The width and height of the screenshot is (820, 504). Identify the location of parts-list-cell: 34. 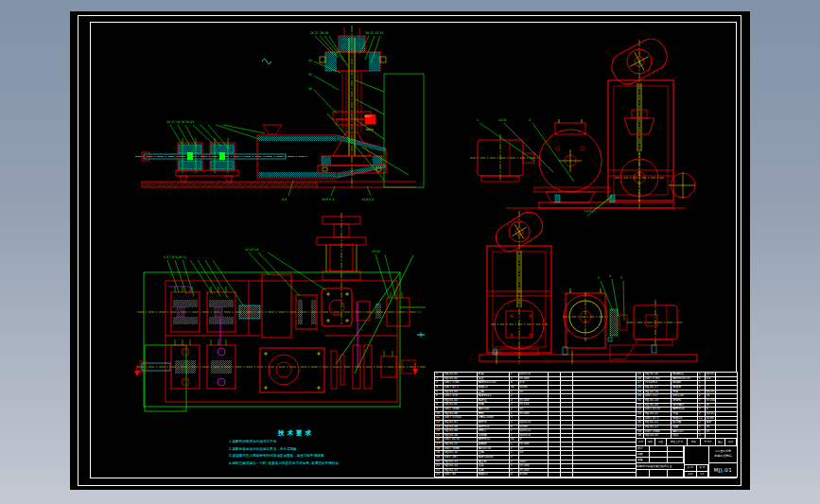
(640, 414).